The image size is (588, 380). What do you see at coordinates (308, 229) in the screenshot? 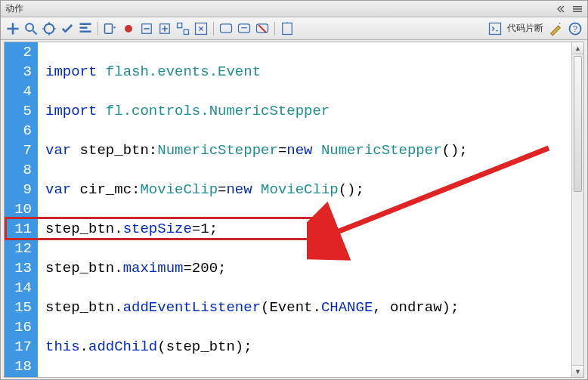
I see `code-line: step_btn.stepSize=1;` at bounding box center [308, 229].